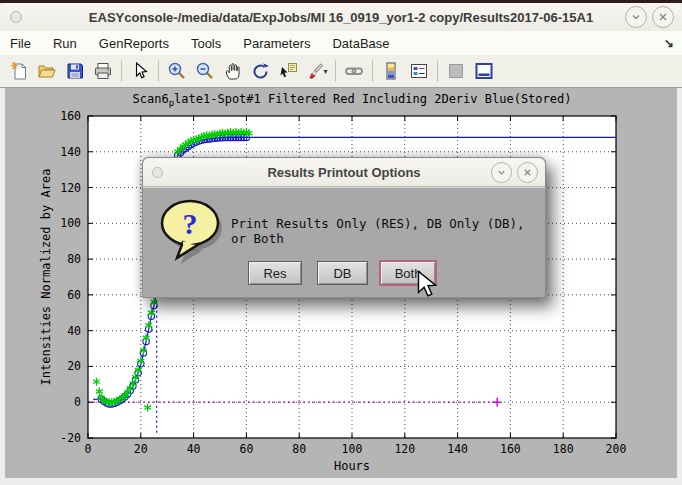 The image size is (682, 485). What do you see at coordinates (193, 233) in the screenshot?
I see `question-icon: ?` at bounding box center [193, 233].